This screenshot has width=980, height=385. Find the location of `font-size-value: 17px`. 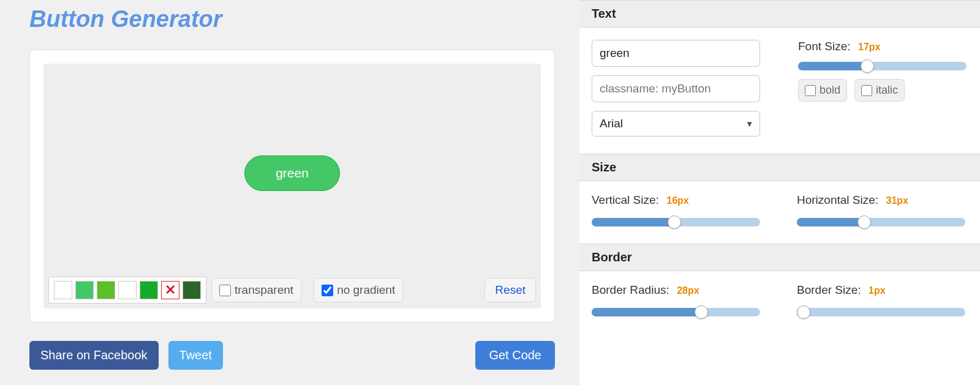

font-size-value: 17px is located at coordinates (869, 47).